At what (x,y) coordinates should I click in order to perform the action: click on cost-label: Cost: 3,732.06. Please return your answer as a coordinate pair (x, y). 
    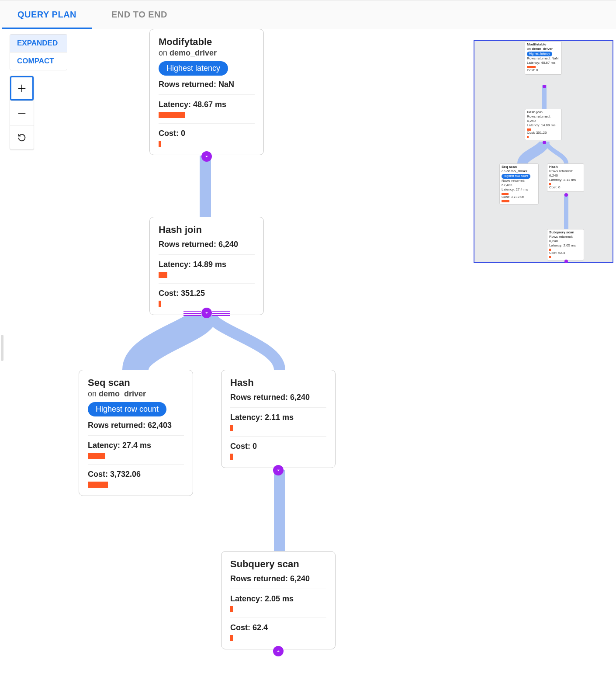
    Looking at the image, I should click on (136, 475).